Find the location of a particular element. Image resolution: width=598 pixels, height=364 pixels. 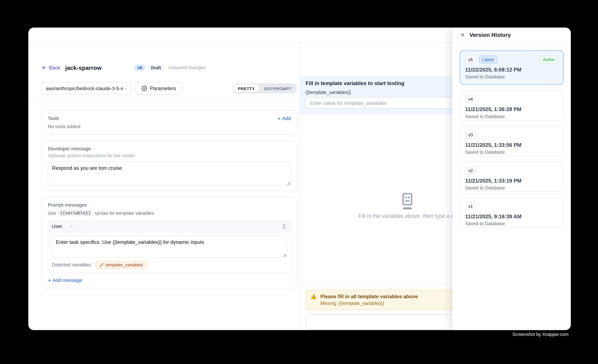

tools-empty-text: No tools added is located at coordinates (169, 127).